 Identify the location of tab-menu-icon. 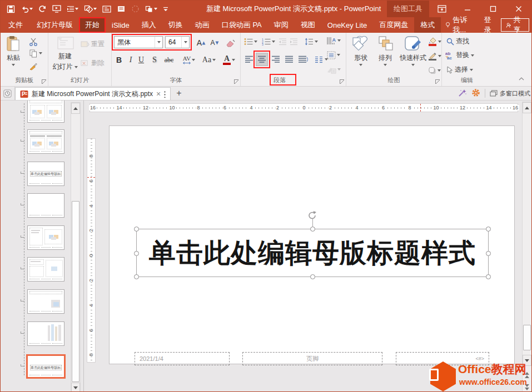
(165, 94).